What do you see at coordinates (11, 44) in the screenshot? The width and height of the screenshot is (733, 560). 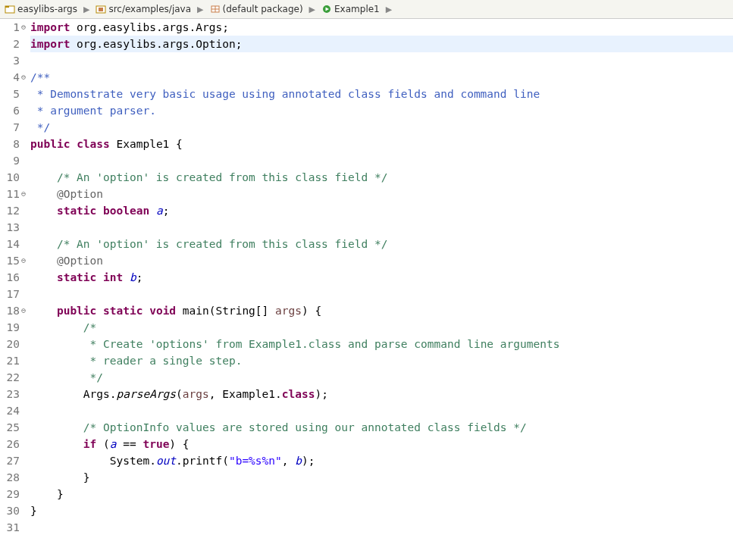 I see `line-number: 2` at bounding box center [11, 44].